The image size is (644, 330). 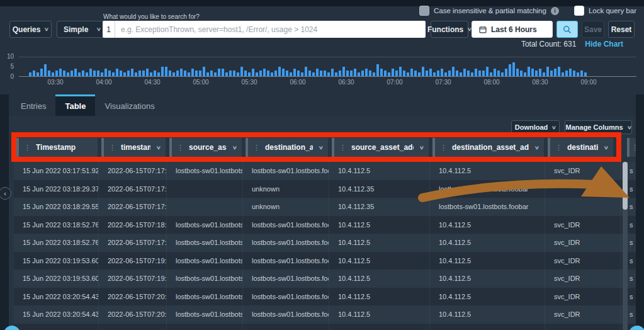 What do you see at coordinates (604, 44) in the screenshot?
I see `hide-chart-link: Hide Chart` at bounding box center [604, 44].